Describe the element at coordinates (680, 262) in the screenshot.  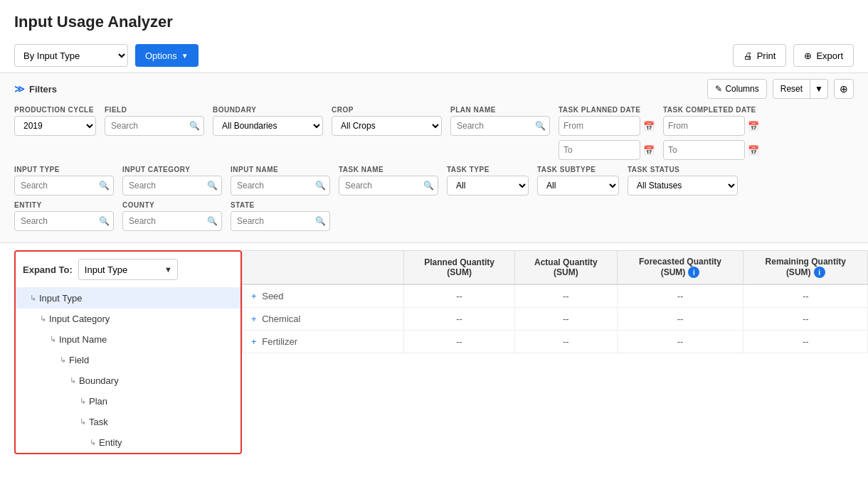
I see `col-forecasted-label: Forecasted Quantity` at that location.